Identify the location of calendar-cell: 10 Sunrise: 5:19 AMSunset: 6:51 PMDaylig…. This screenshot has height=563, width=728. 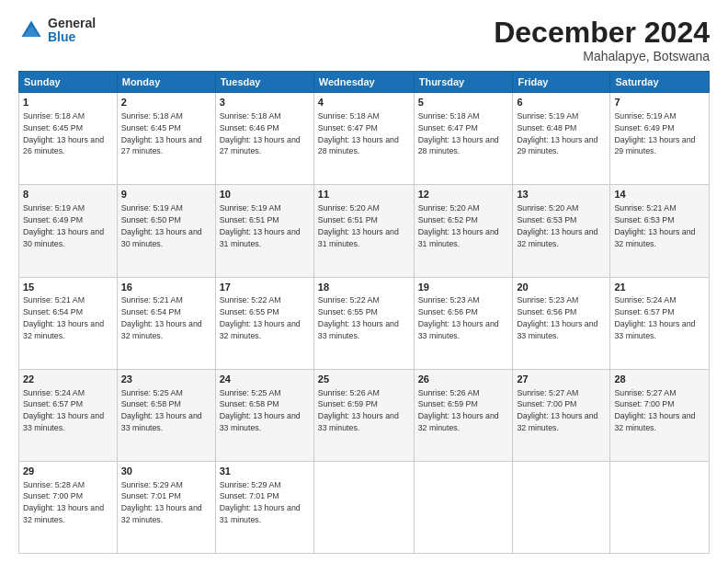
(265, 231).